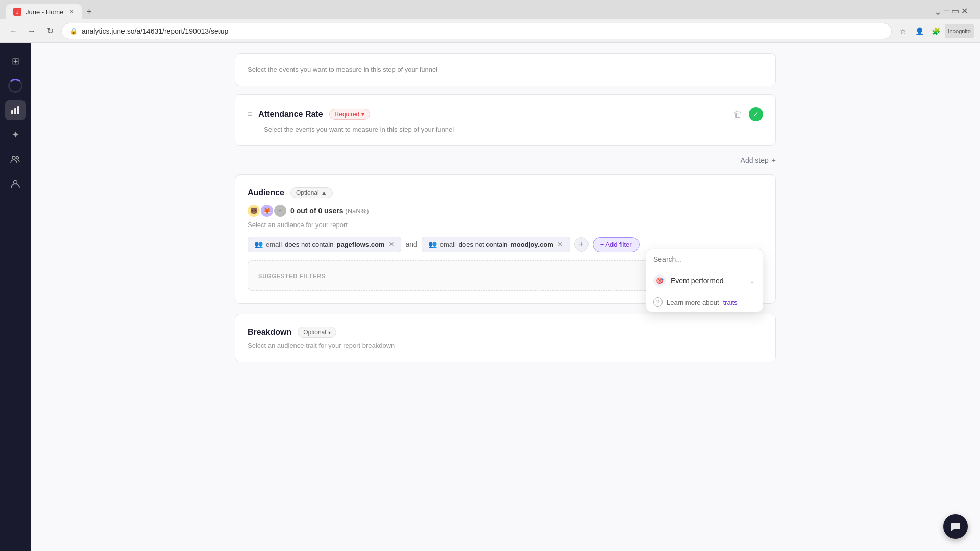 The width and height of the screenshot is (980, 551). What do you see at coordinates (505, 224) in the screenshot?
I see `audience-hint: Select an audience for your report` at bounding box center [505, 224].